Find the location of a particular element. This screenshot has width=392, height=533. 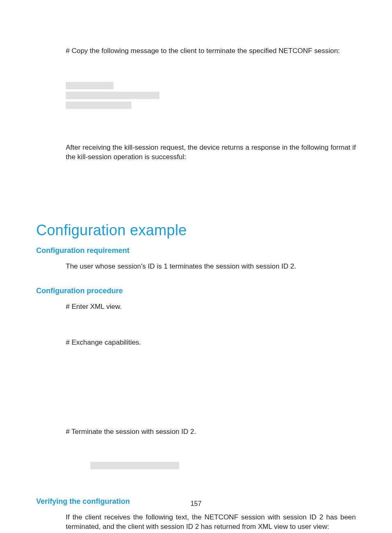

code-block-redacted is located at coordinates (211, 95).